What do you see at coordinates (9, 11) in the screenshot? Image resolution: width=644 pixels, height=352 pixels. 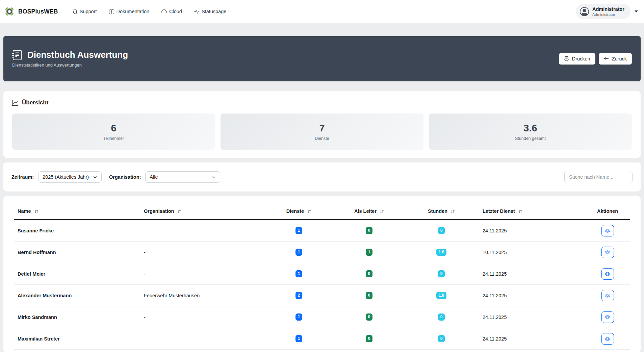 I see `bosplus-logo-icon` at bounding box center [9, 11].